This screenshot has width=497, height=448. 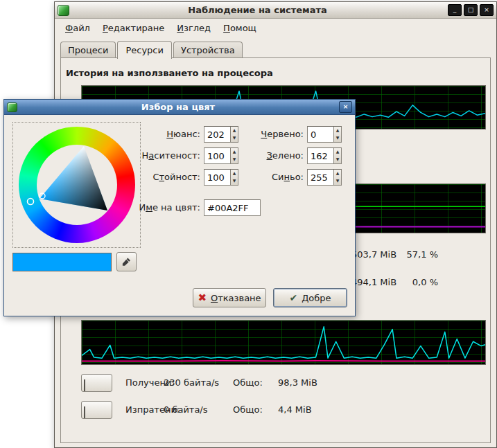 What do you see at coordinates (232, 208) in the screenshot?
I see `color-name-input` at bounding box center [232, 208].